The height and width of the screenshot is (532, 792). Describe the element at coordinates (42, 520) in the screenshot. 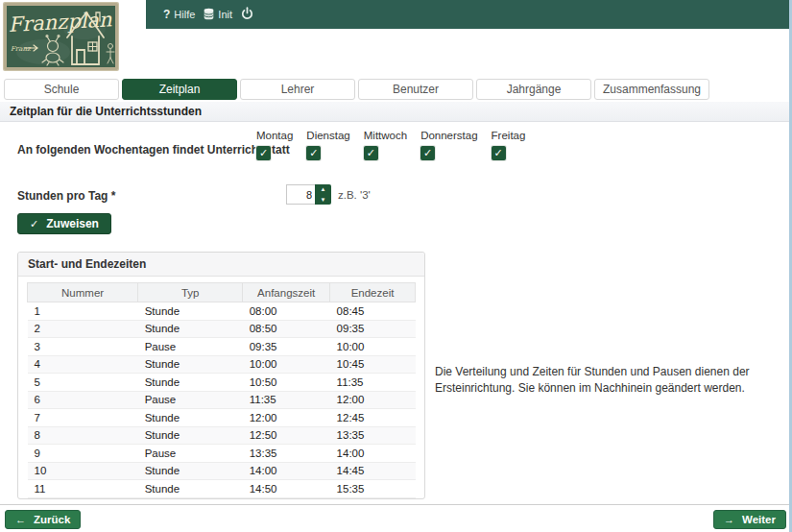

I see `back-button: ← Zurück` at that location.